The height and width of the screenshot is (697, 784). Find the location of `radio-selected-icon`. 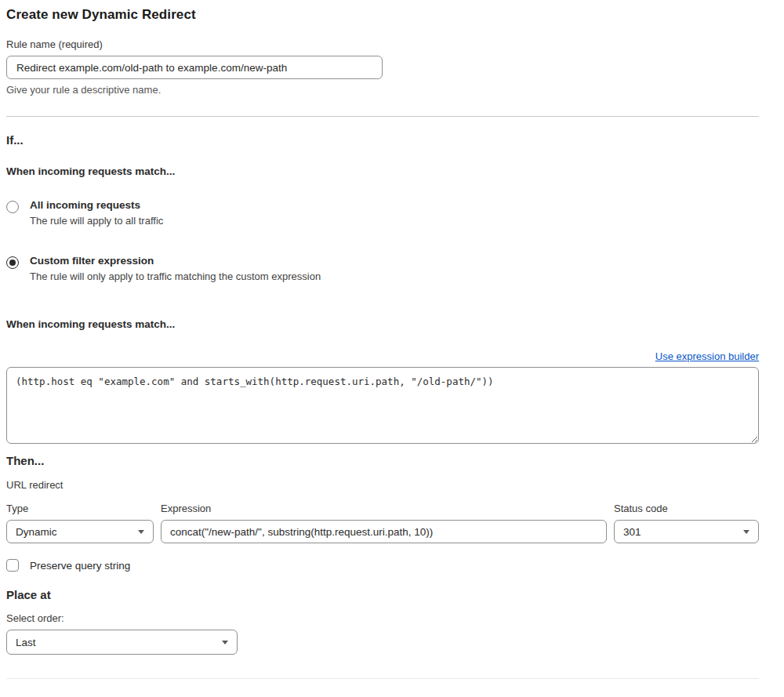

radio-selected-icon is located at coordinates (13, 263).